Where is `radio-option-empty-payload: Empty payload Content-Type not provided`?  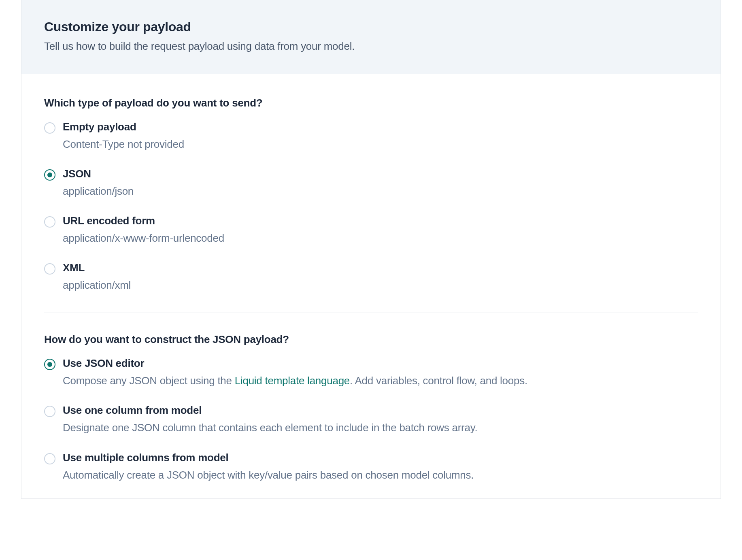
radio-option-empty-payload: Empty payload Content-Type not provided is located at coordinates (371, 136).